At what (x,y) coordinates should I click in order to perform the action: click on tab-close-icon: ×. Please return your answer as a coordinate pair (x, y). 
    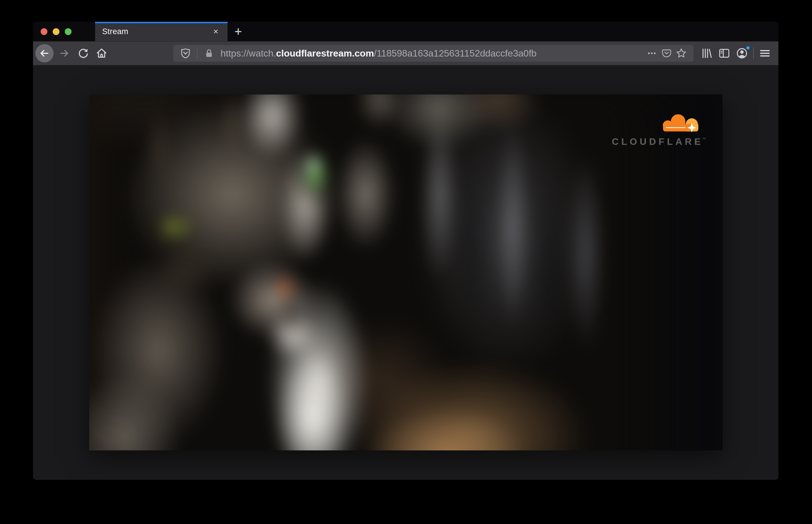
    Looking at the image, I should click on (216, 31).